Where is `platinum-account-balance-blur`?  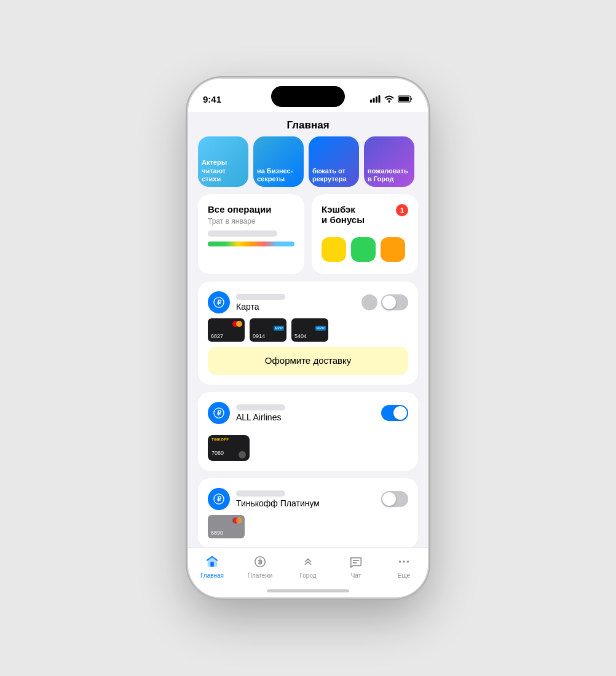
platinum-account-balance-blur is located at coordinates (261, 493).